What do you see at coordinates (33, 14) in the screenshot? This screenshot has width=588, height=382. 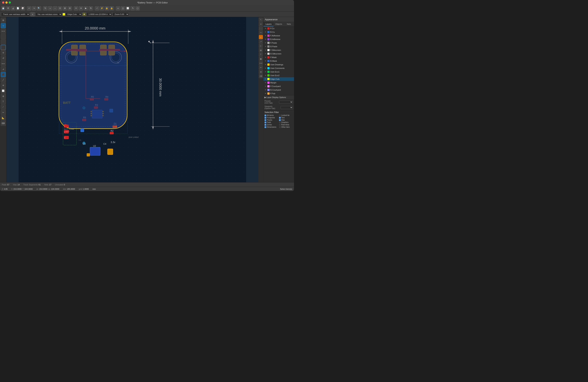 I see `track-extra-button: ≡` at bounding box center [33, 14].